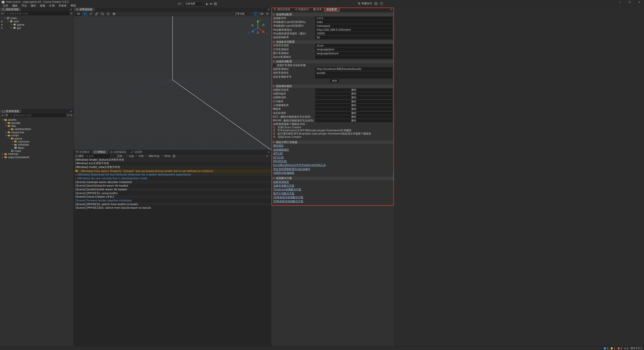  Describe the element at coordinates (37, 145) in the screenshot. I see `tree-item-initialize: ▸initialize` at that location.